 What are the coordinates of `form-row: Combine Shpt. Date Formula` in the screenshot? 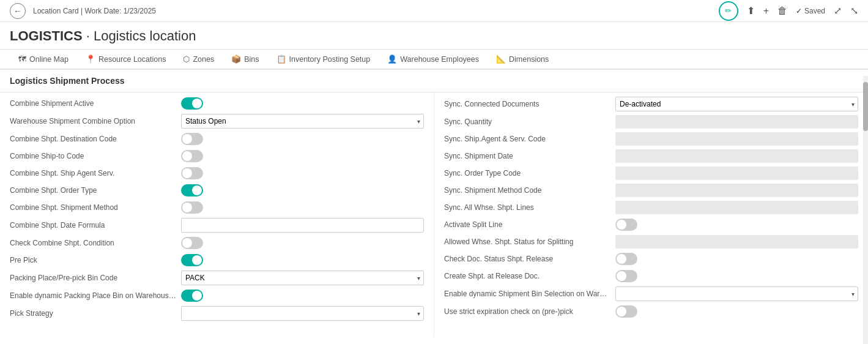 It's located at (217, 225).